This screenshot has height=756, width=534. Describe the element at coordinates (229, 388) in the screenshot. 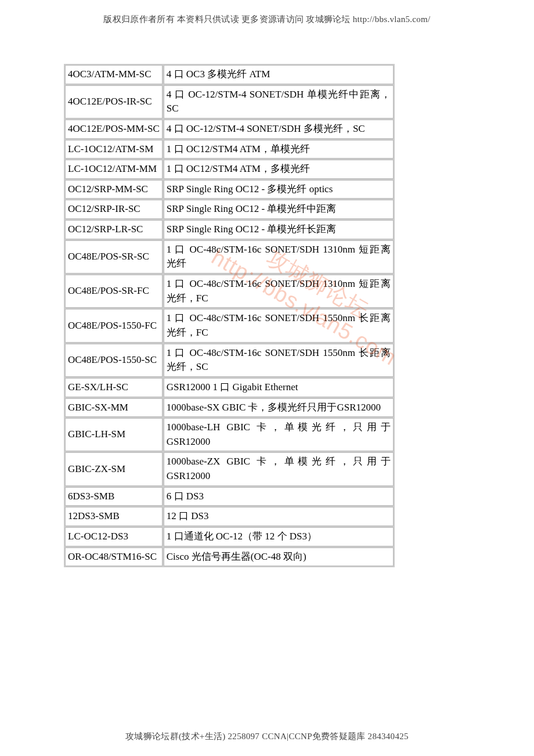

I see `table-row: GE-SX/LH-SCGSR12000 1 口 Gigabit Ethernet` at that location.